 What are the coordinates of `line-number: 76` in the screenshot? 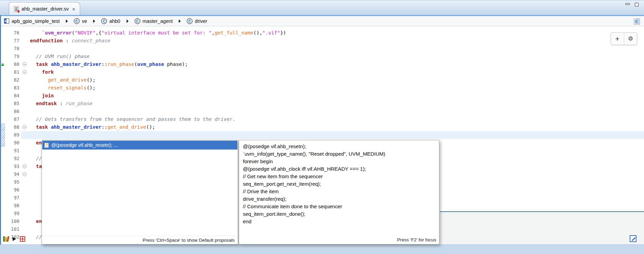 It's located at (14, 33).